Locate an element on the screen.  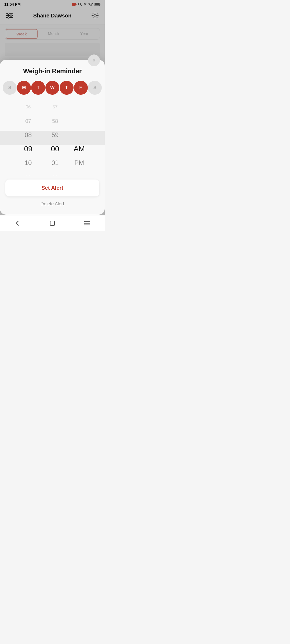
day-wednesday: W is located at coordinates (52, 88).